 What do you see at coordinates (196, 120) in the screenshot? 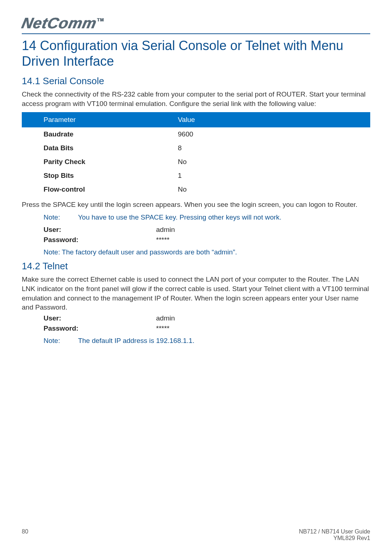
I see `table-header-row: Parameter Value` at bounding box center [196, 120].